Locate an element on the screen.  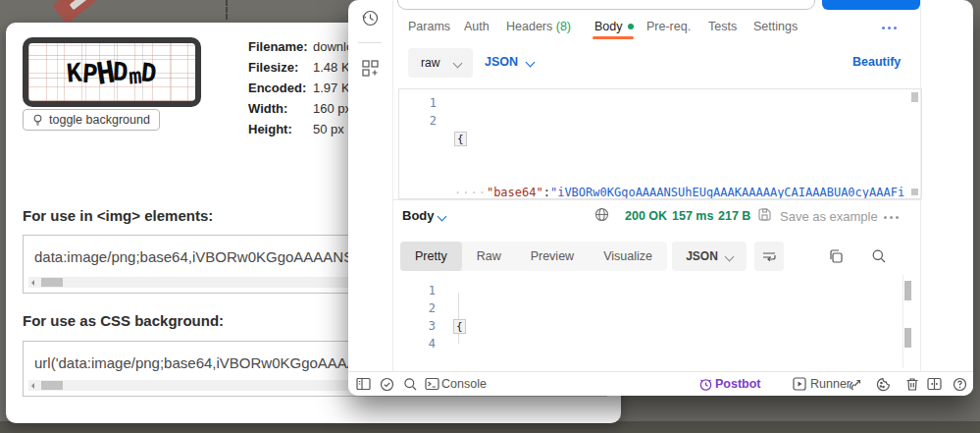
history-icon is located at coordinates (371, 18).